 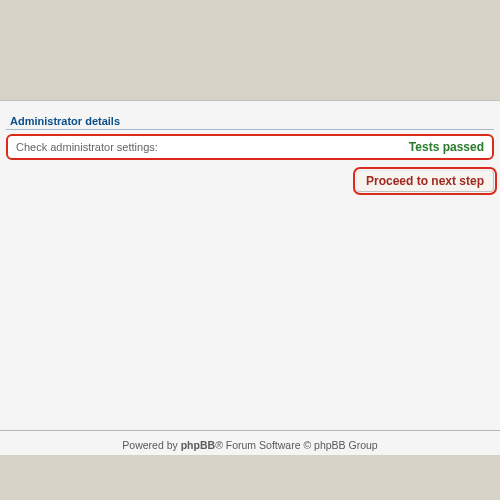 I want to click on check-result-status: Tests passed, so click(x=446, y=147).